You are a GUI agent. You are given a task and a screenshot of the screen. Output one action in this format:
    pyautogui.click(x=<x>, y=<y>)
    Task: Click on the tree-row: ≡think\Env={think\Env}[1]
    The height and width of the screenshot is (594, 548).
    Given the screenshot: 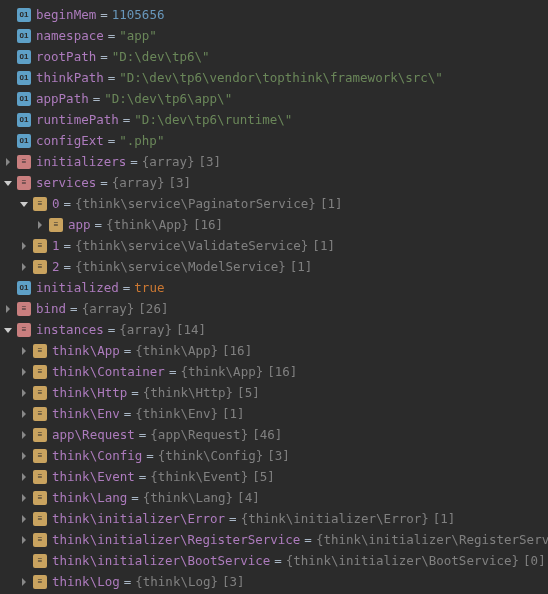 What is the action you would take?
    pyautogui.click(x=274, y=414)
    